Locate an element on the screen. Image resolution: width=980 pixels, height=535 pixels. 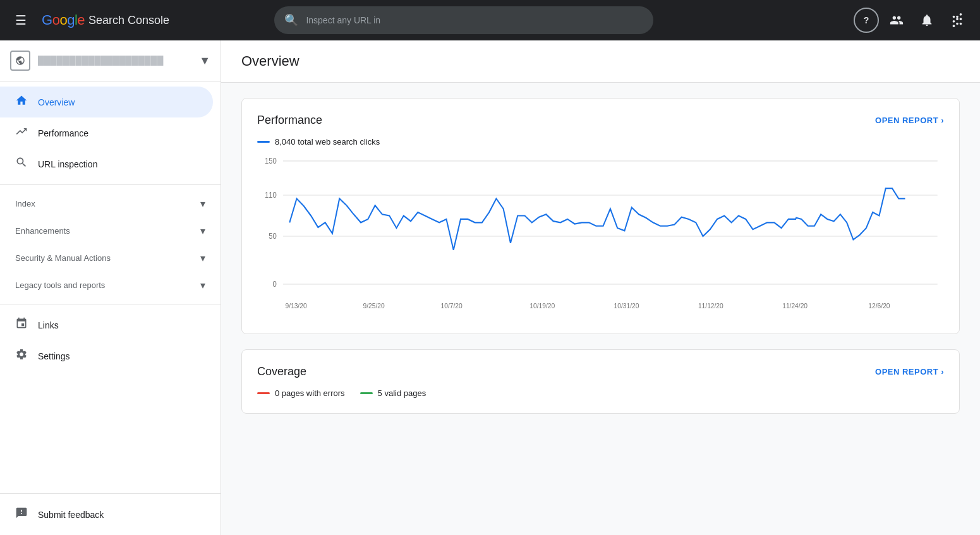
sidebar-item-settings-label: Settings is located at coordinates (54, 356).